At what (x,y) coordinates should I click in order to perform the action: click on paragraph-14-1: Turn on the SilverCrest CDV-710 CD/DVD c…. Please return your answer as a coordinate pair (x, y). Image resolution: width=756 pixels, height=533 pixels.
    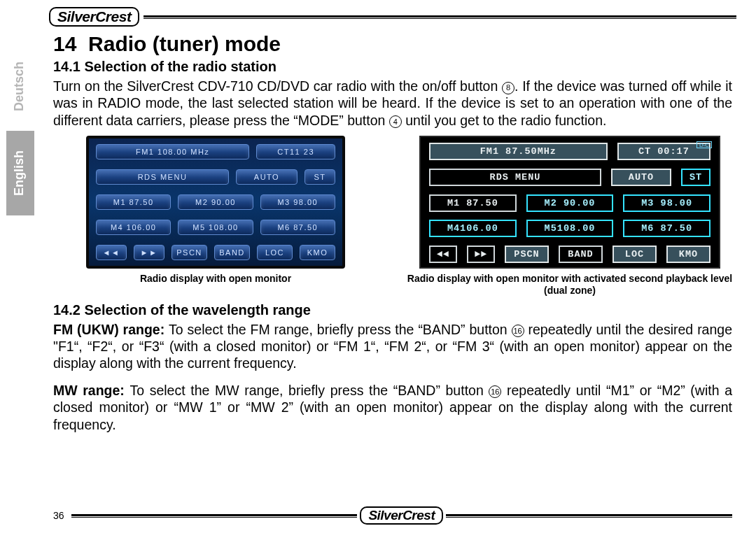
    Looking at the image, I should click on (393, 104).